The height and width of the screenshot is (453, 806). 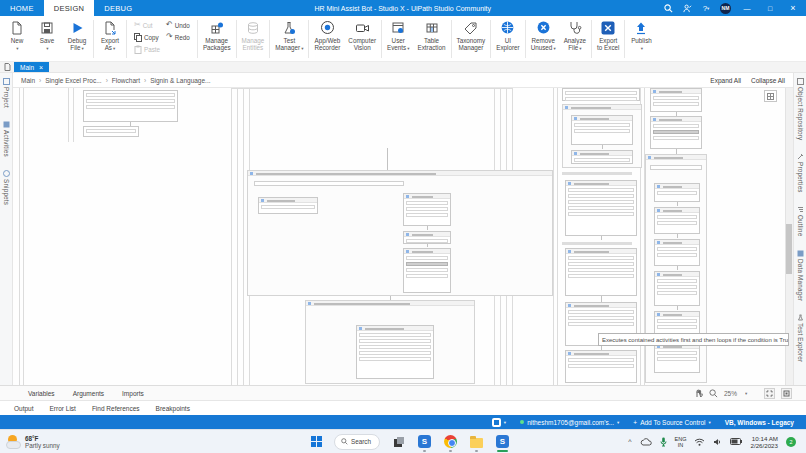 I want to click on zoom-reset-icon, so click(x=786, y=394).